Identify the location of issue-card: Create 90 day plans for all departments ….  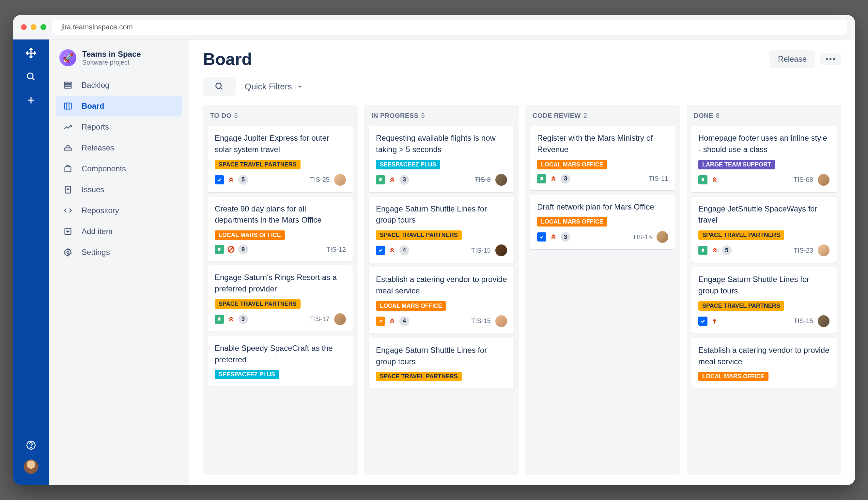
(280, 229).